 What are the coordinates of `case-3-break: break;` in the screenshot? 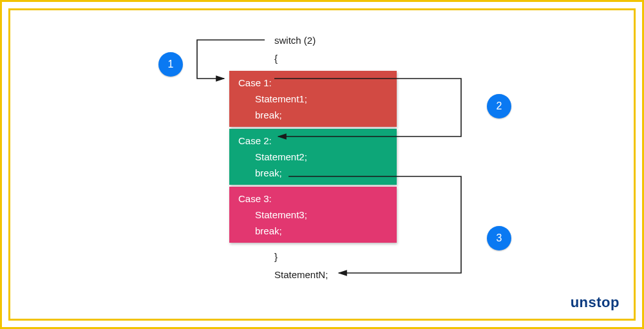 It's located at (313, 230).